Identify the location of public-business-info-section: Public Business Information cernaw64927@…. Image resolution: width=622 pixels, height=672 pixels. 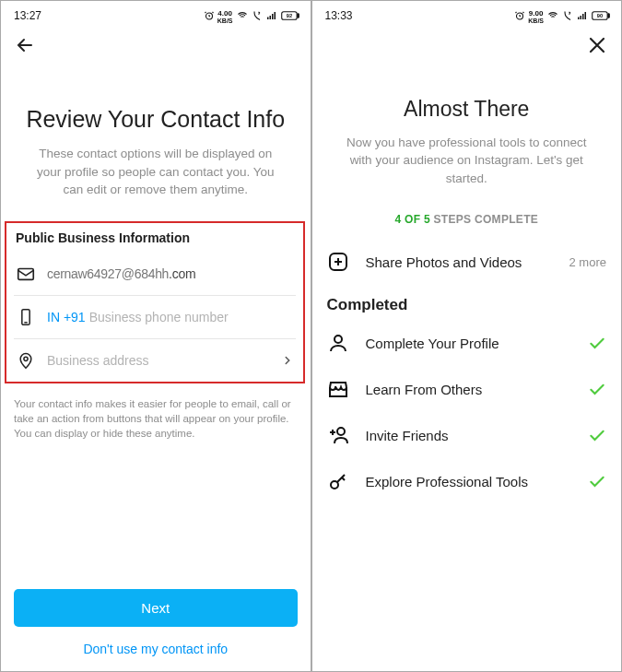
(155, 302).